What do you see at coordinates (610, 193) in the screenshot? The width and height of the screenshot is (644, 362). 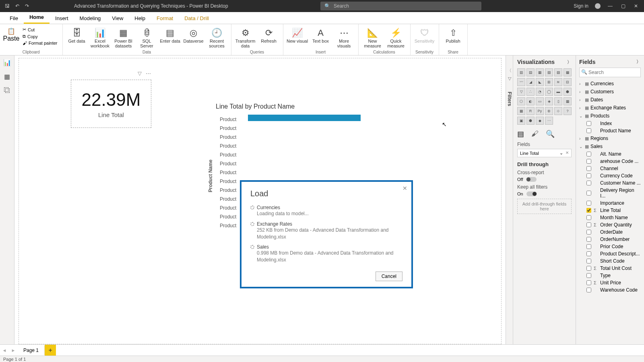 I see `field-delivery-region-i-: Delivery Region I...` at bounding box center [610, 193].